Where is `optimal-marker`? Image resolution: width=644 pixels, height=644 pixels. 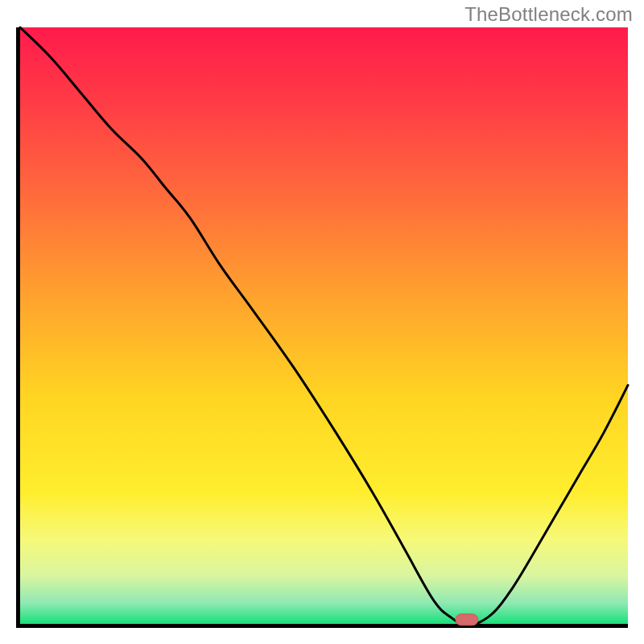 optimal-marker is located at coordinates (467, 620).